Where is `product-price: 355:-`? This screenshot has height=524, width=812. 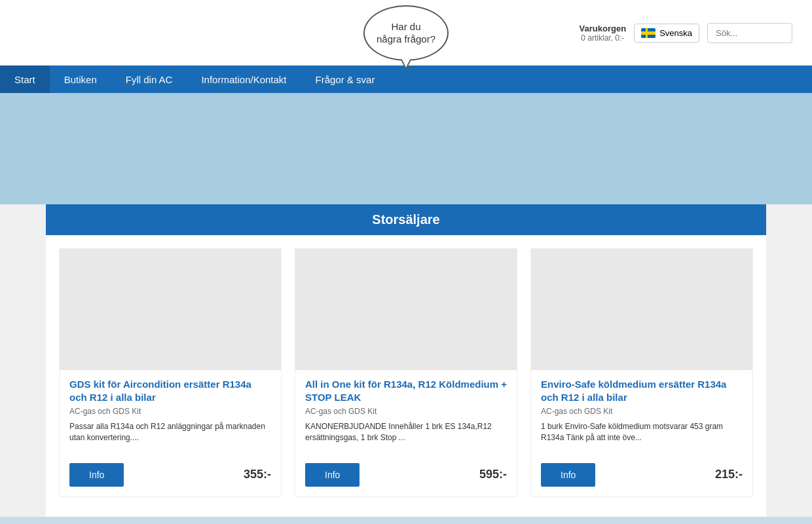
product-price: 355:- is located at coordinates (257, 474).